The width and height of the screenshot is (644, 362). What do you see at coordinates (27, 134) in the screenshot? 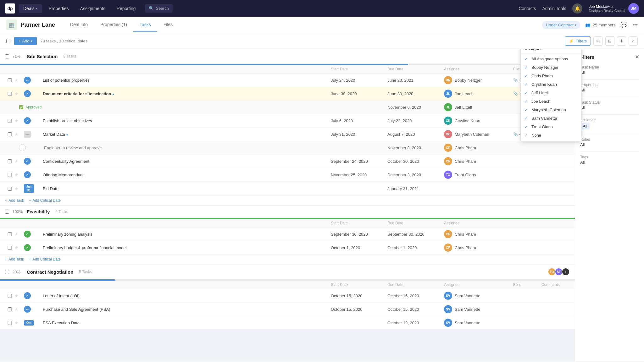
I see `task-dash: —` at bounding box center [27, 134].